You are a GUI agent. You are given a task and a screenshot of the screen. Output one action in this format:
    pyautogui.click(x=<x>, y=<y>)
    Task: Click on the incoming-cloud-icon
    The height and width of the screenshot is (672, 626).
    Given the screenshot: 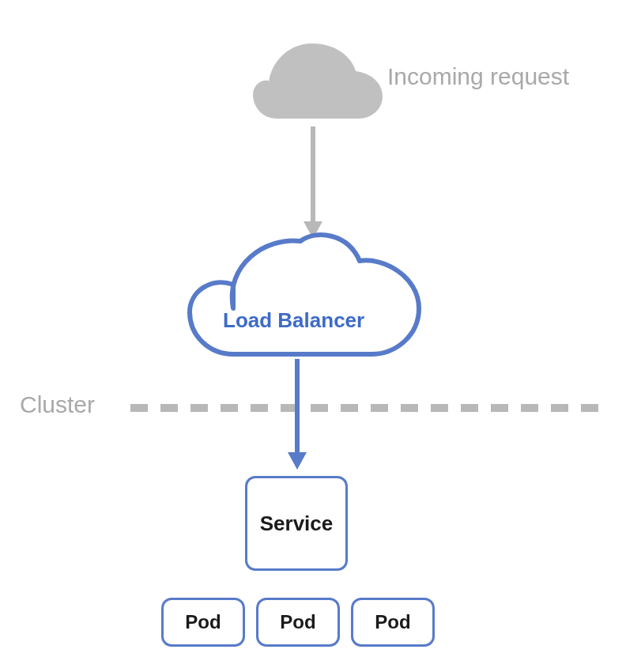 What is the action you would take?
    pyautogui.click(x=318, y=81)
    